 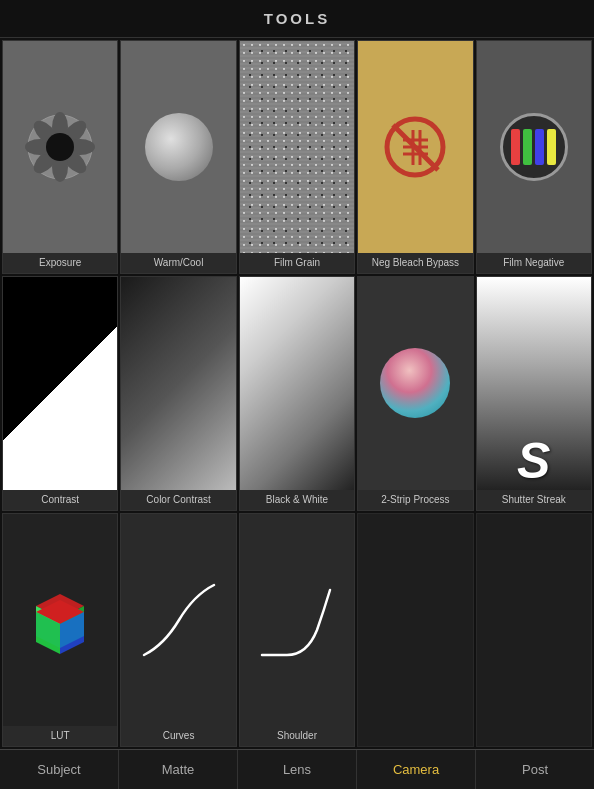 I want to click on tool-exposure: Exposure, so click(x=60, y=157).